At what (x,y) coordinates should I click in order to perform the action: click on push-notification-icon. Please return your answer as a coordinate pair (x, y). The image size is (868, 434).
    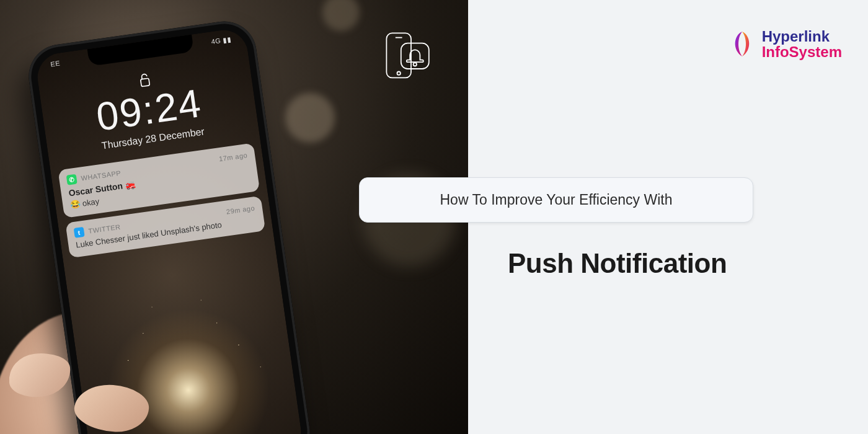
    Looking at the image, I should click on (405, 58).